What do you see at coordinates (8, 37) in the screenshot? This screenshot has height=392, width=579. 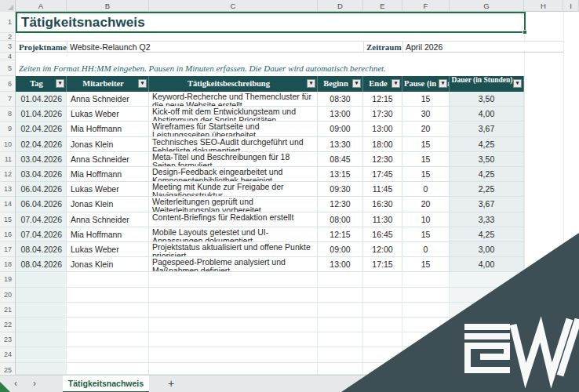 I see `row-number: 2` at bounding box center [8, 37].